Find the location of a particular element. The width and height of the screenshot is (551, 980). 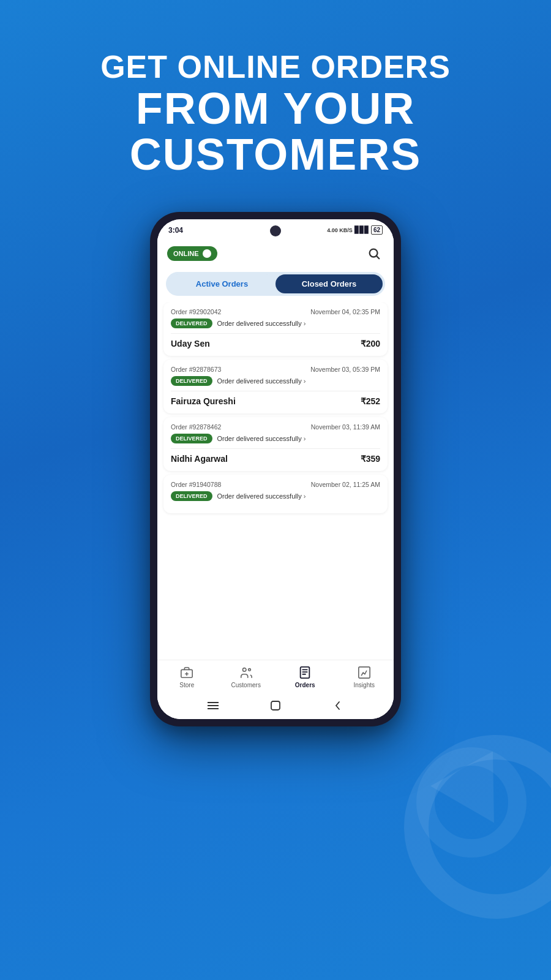

nav-insights: Insights is located at coordinates (365, 677).